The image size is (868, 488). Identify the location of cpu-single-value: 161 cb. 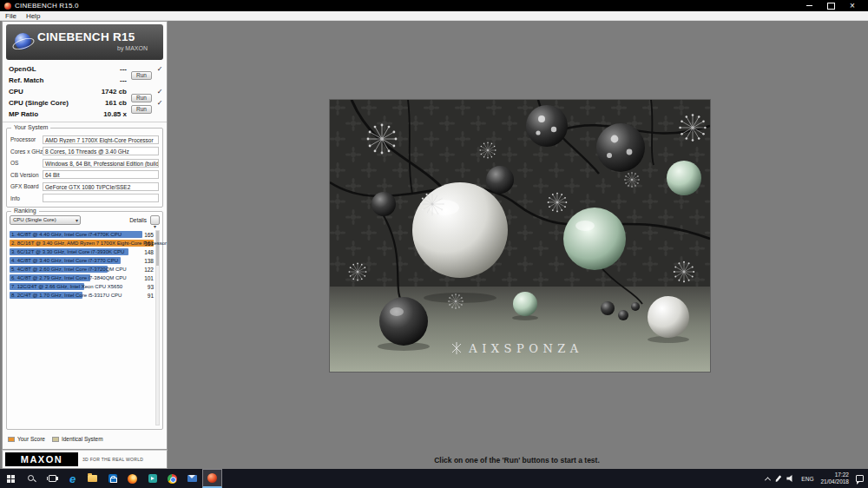
(106, 102).